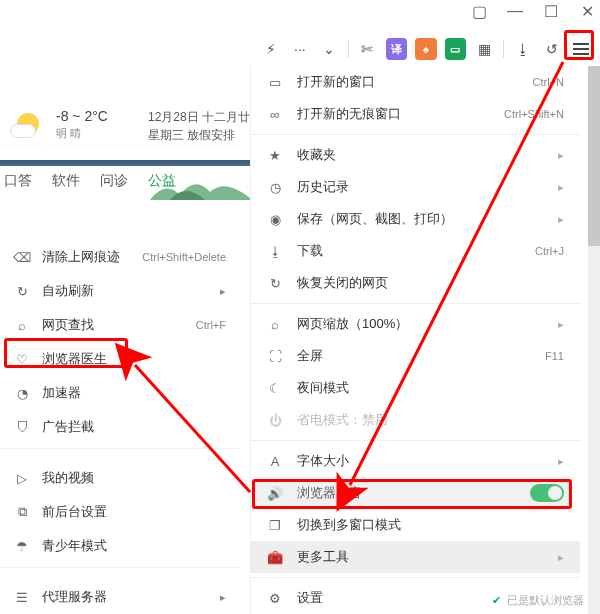 This screenshot has width=600, height=614. What do you see at coordinates (114, 181) in the screenshot?
I see `tab-consult: 问诊` at bounding box center [114, 181].